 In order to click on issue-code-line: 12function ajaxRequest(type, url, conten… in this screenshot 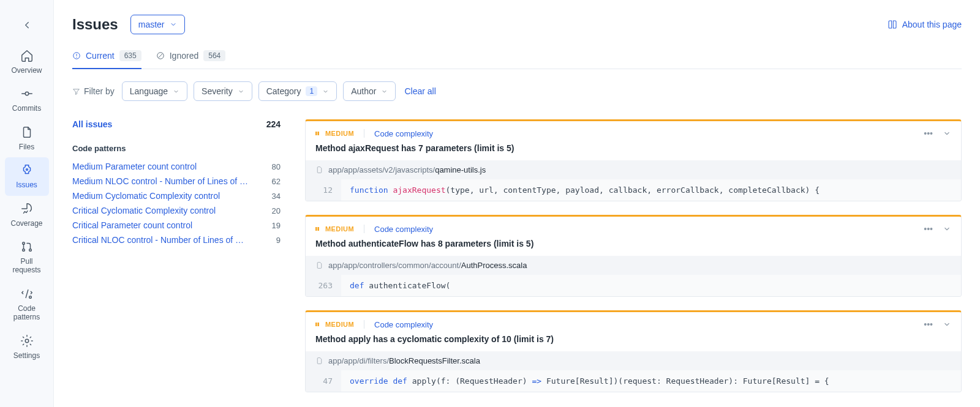, I will do `click(633, 190)`.